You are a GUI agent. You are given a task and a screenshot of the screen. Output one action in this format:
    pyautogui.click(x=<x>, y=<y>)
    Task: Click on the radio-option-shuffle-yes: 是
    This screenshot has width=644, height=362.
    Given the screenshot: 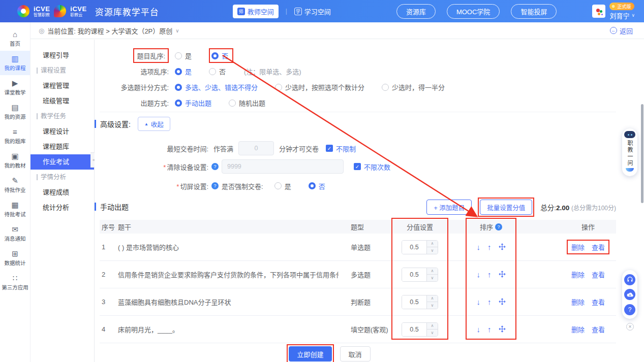 What is the action you would take?
    pyautogui.click(x=183, y=71)
    